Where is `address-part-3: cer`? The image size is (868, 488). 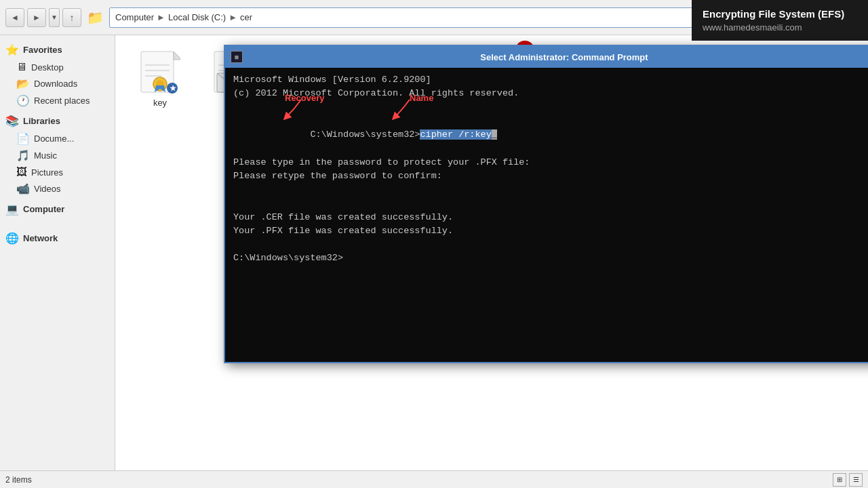
address-part-3: cer is located at coordinates (246, 18).